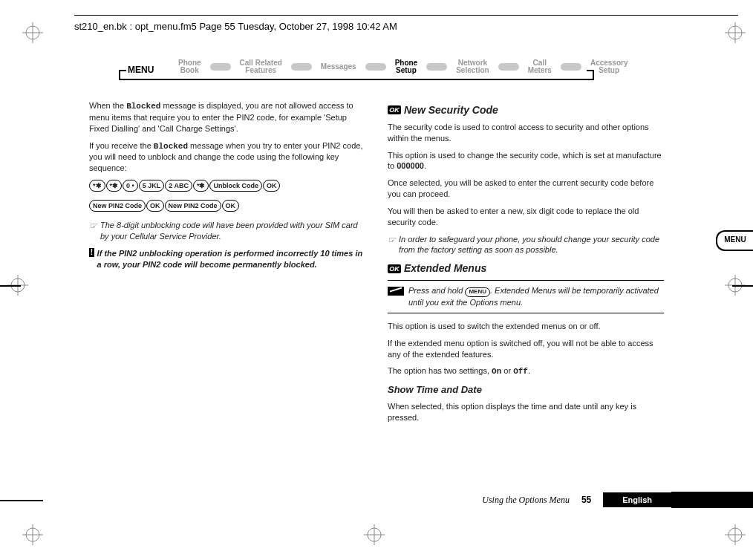  Describe the element at coordinates (227, 187) in the screenshot. I see `key-sequence: *✱*✱0 •5 JKL2 ABC*✱Unblock CodeOK` at that location.